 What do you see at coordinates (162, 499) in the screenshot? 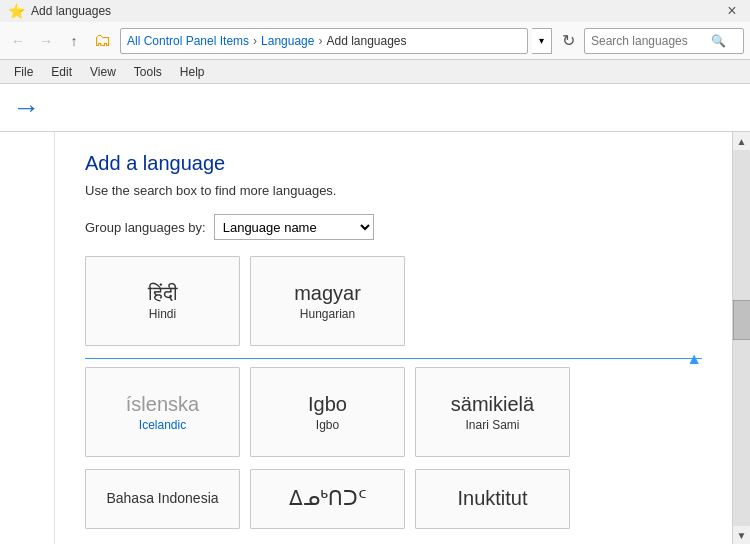
I see `language-card-bahasa: Bahasa Indonesia` at bounding box center [162, 499].